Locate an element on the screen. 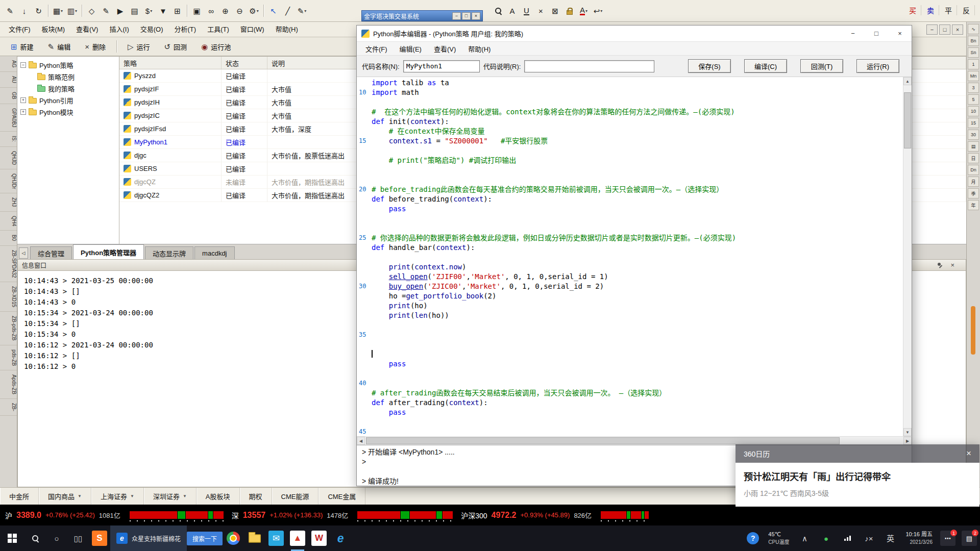  menu-item: 窗口(W) is located at coordinates (252, 30).